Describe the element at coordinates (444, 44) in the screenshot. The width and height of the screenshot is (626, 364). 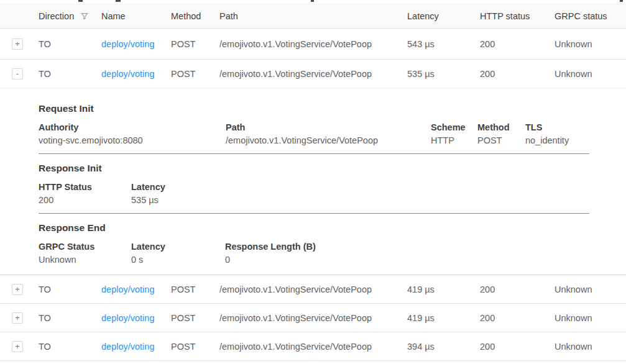
I see `cell-latency: 543 µs` at that location.